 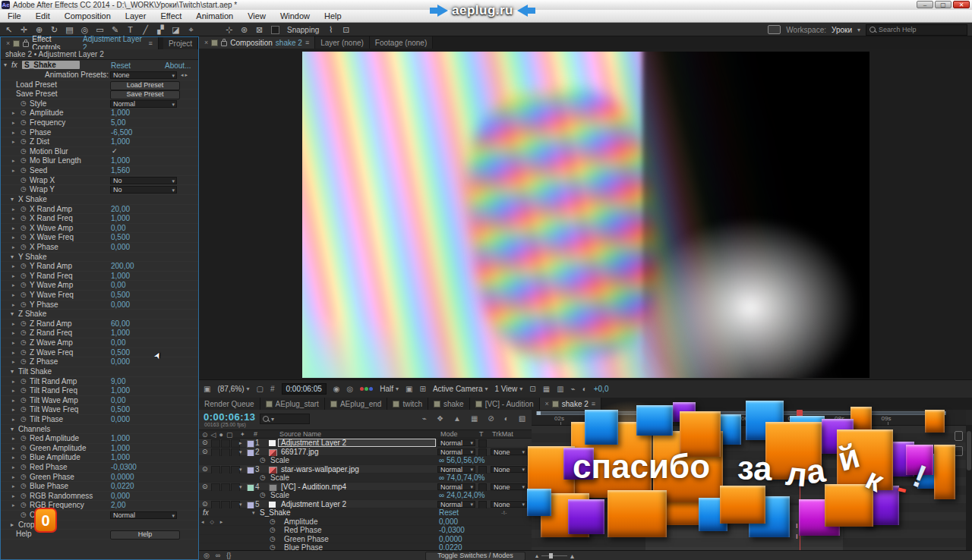 What do you see at coordinates (99, 467) in the screenshot?
I see `effect-row-red-phase: ▸◷Red Phase-0,0300` at bounding box center [99, 467].